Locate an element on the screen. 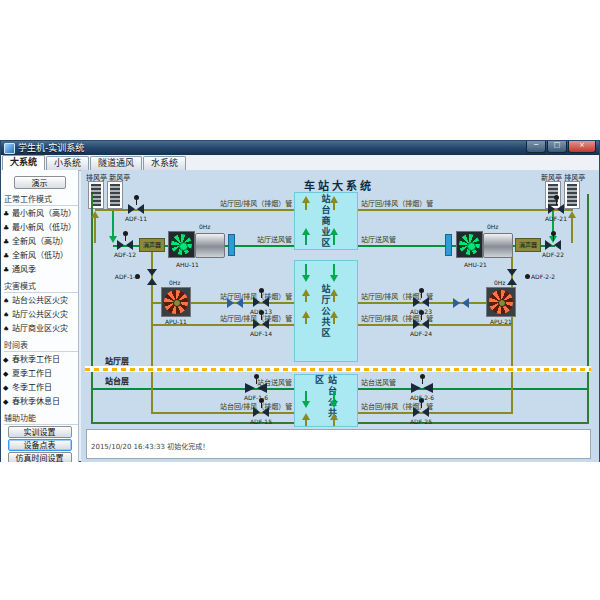  close-button: × is located at coordinates (582, 147).